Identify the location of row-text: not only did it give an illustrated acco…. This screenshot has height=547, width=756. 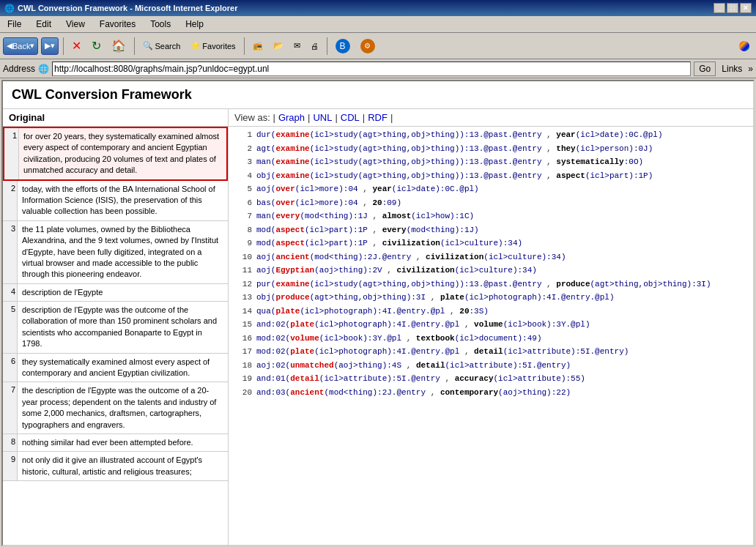
(123, 466).